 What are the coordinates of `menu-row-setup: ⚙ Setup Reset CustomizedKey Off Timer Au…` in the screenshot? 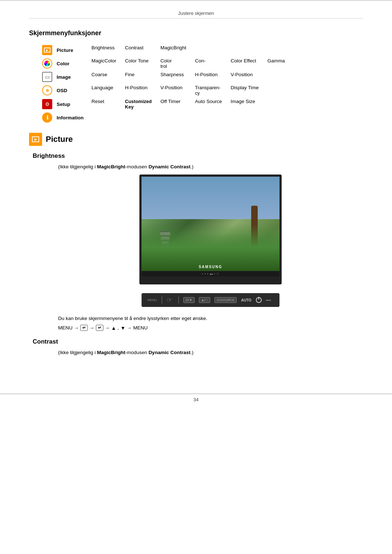 It's located at (165, 104).